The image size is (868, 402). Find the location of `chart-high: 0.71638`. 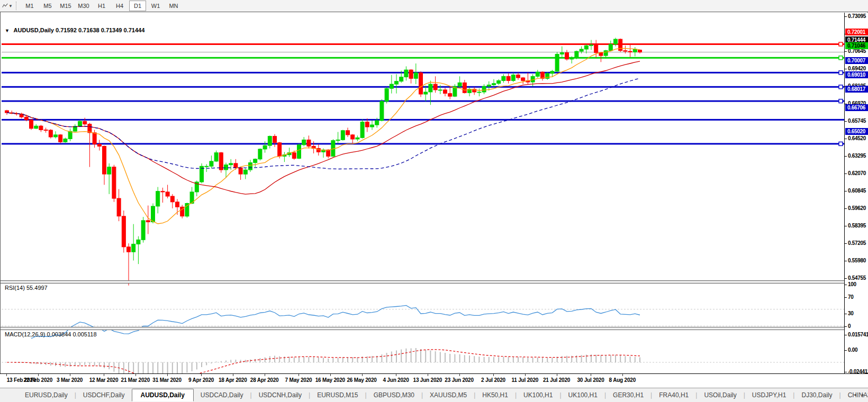

chart-high: 0.71638 is located at coordinates (89, 30).